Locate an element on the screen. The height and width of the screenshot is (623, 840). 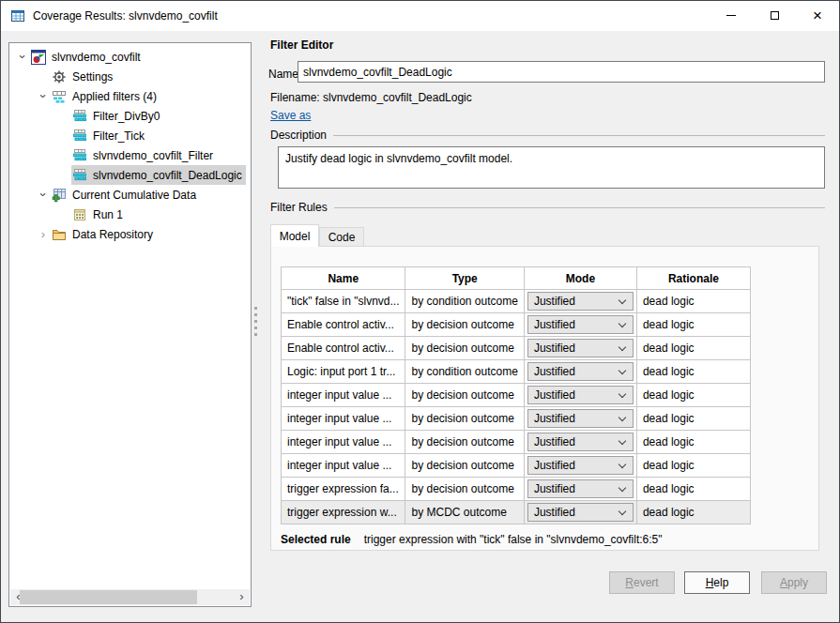
minimize-icon is located at coordinates (731, 15).